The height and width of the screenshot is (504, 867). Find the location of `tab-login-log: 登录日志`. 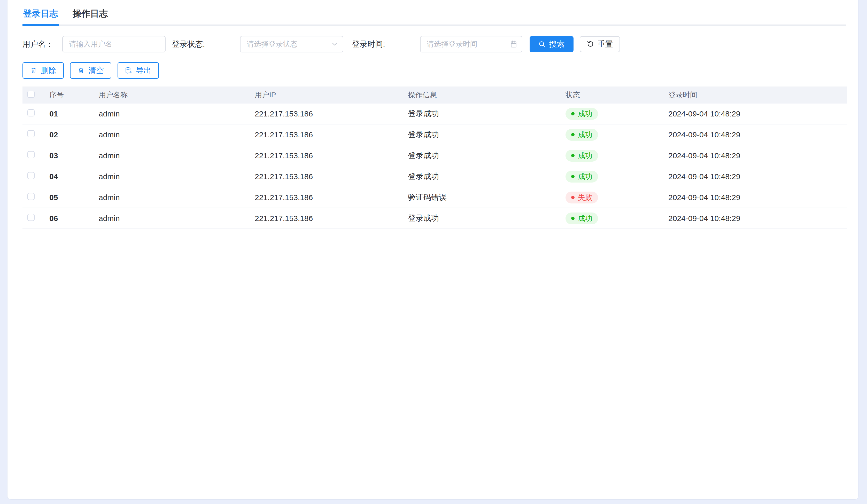

tab-login-log: 登录日志 is located at coordinates (41, 15).